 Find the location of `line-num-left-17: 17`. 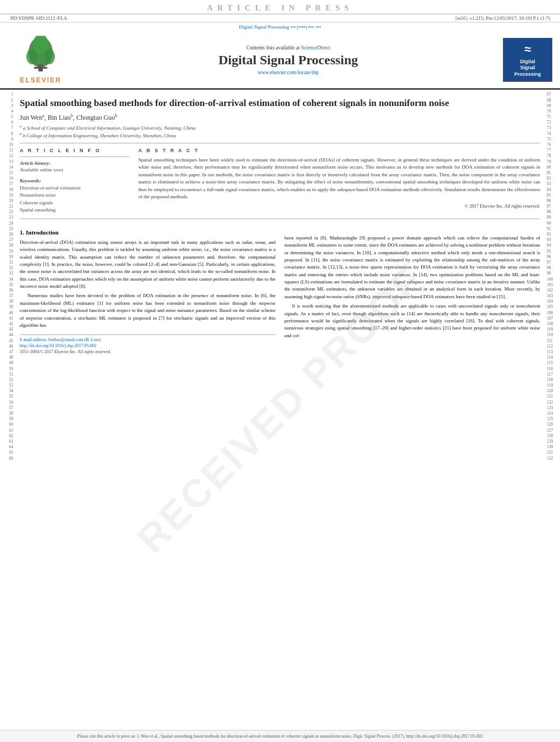

line-num-left-17: 17 is located at coordinates (12, 184).